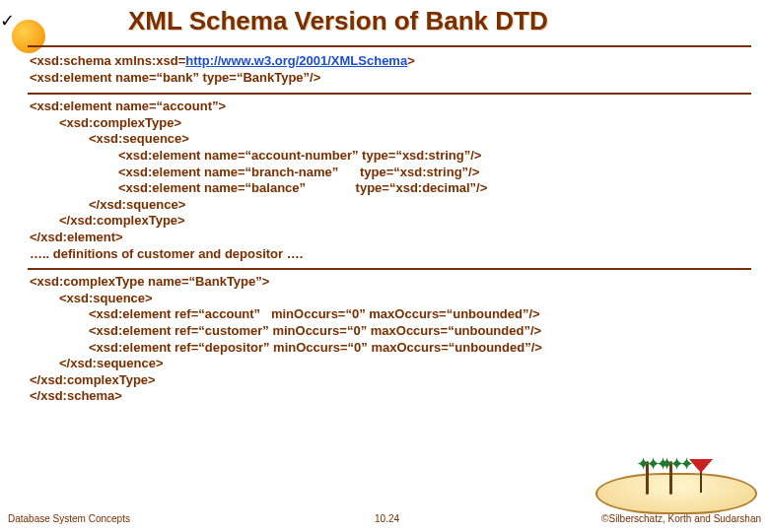 This screenshot has height=532, width=769. Describe the element at coordinates (389, 365) in the screenshot. I see `code-line: </xsd:sequence>` at that location.